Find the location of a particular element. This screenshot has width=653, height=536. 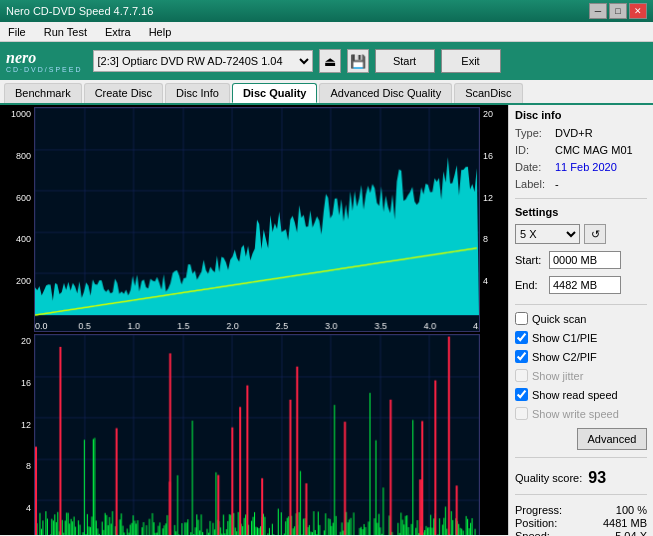

minimize-button: ─ is located at coordinates (598, 11).